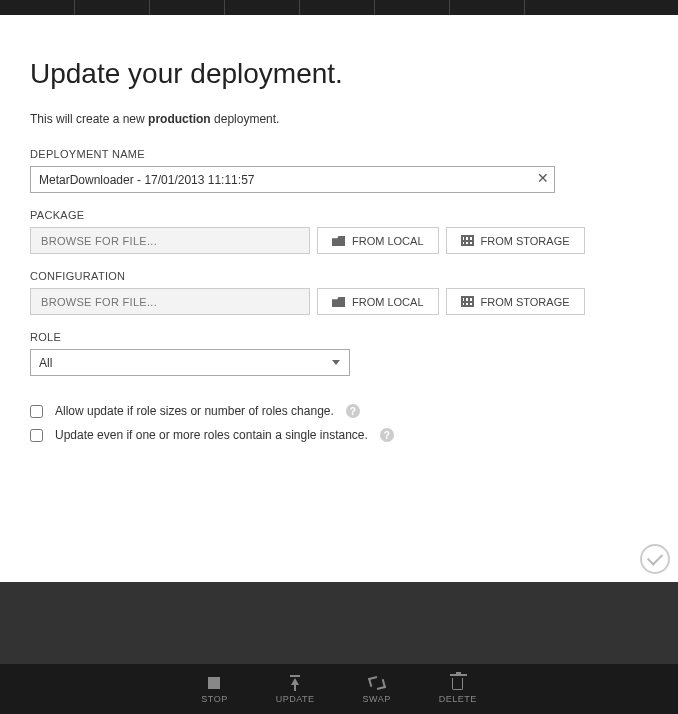 This screenshot has width=678, height=714. I want to click on package-label: PACKAGE, so click(339, 215).